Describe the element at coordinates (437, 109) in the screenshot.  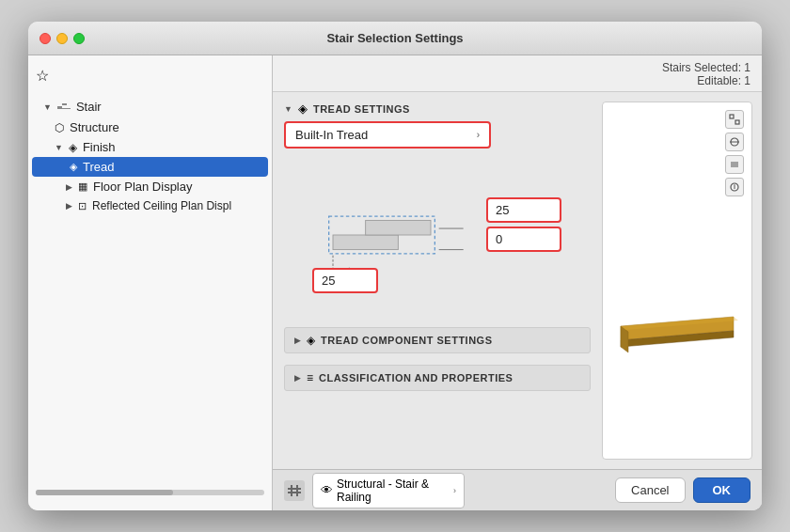
I see `tread-settings-header: ◈ TREAD SETTINGS` at that location.